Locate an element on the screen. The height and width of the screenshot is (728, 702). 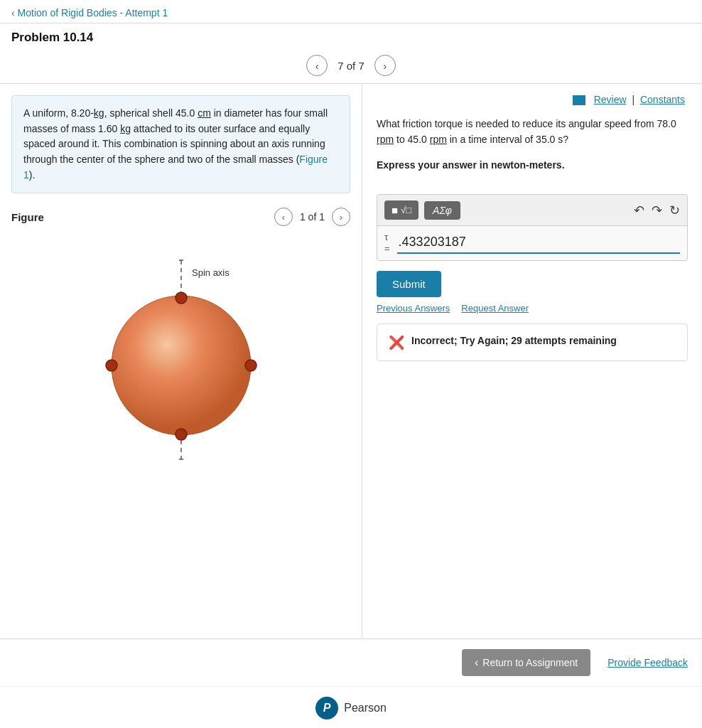
pearson-logo: P is located at coordinates (327, 708).